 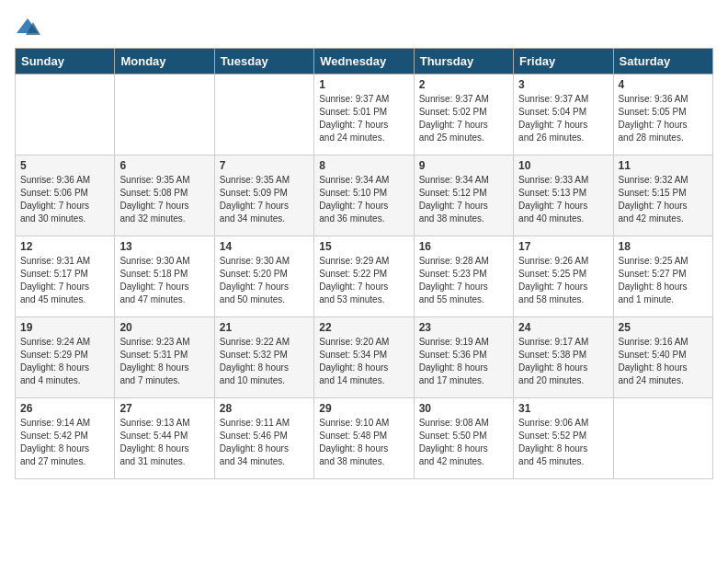 I want to click on day-number: 19, so click(x=64, y=327).